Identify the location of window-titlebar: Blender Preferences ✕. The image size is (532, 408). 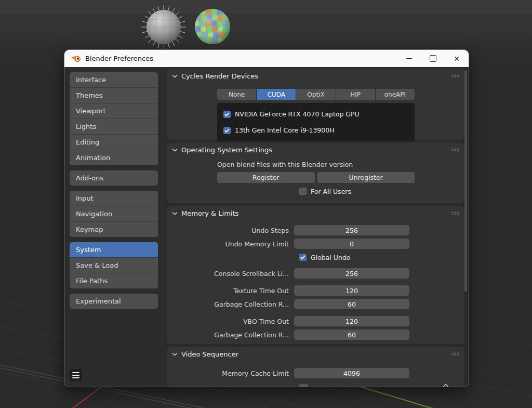
(267, 58).